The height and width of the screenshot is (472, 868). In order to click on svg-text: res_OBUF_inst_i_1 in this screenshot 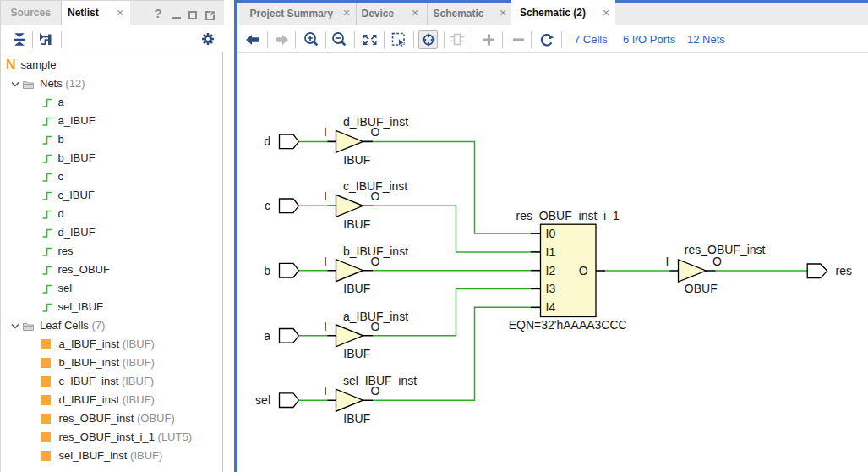, I will do `click(568, 216)`.